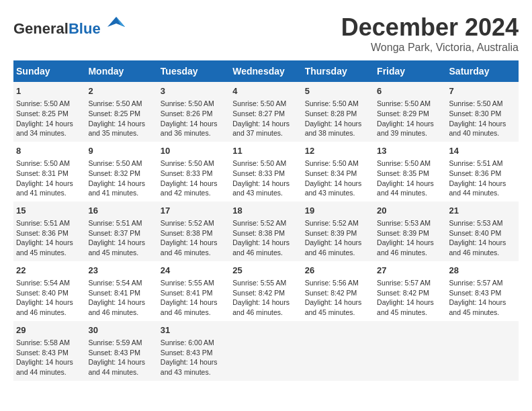  I want to click on daylight-text: Daylight: 14 hours and 39 minutes., so click(406, 129).